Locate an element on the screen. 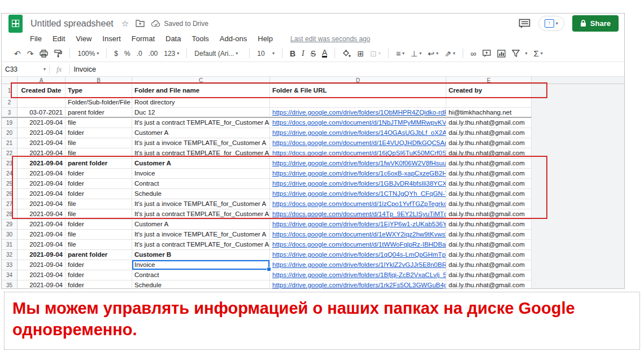 The width and height of the screenshot is (644, 351). row-number: 25 is located at coordinates (10, 184).